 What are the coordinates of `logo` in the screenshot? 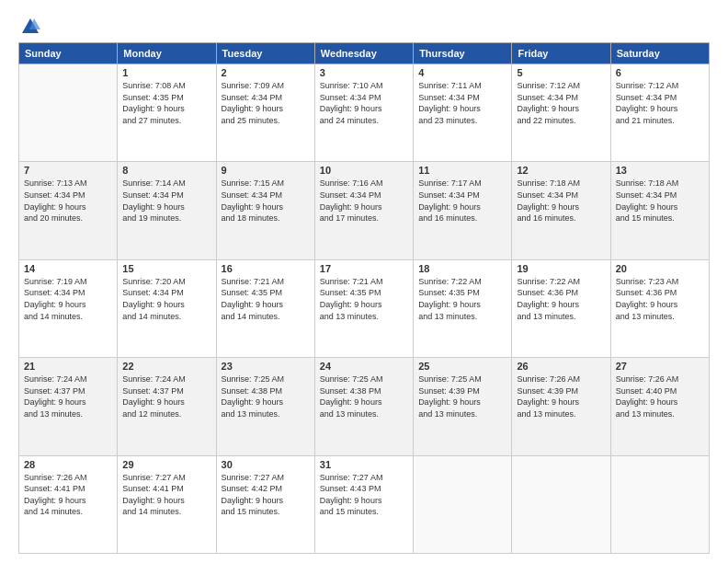 It's located at (29, 27).